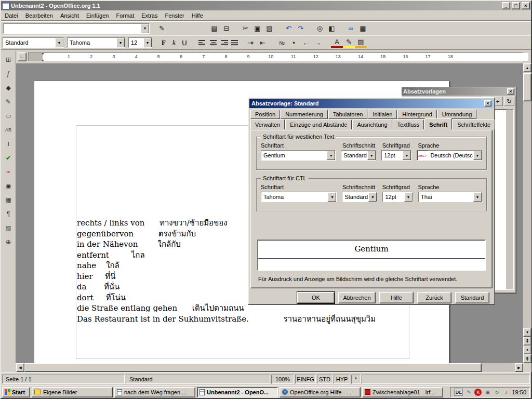 The width and height of the screenshot is (532, 399). What do you see at coordinates (294, 43) in the screenshot?
I see `bullets-icon: •` at bounding box center [294, 43].